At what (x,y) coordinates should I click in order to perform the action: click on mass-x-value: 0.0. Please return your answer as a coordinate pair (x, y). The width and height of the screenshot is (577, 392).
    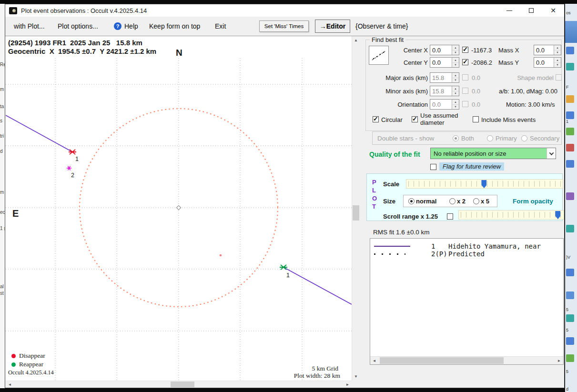
    Looking at the image, I should click on (544, 50).